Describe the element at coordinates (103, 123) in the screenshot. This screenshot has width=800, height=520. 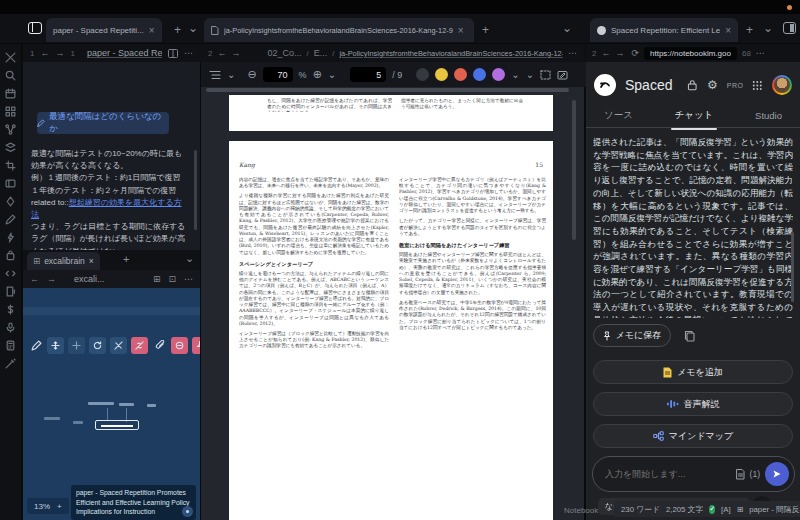
I see `note-title-callout: 最適な間隔はどのくらいなのか` at that location.